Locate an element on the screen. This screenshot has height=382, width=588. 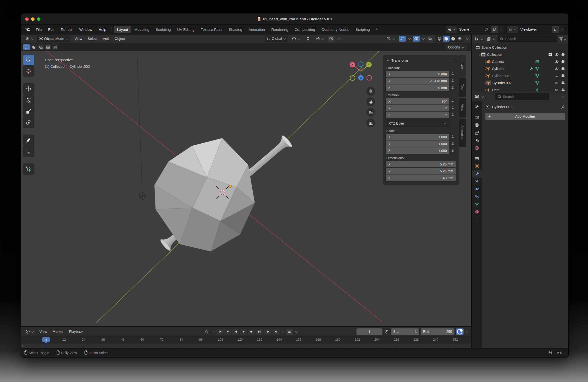
light-object is located at coordinates (143, 196).